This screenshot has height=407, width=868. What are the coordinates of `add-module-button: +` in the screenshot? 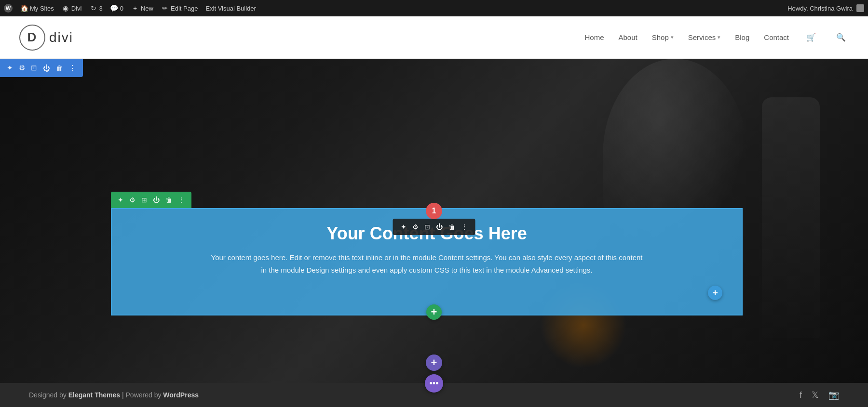 It's located at (715, 293).